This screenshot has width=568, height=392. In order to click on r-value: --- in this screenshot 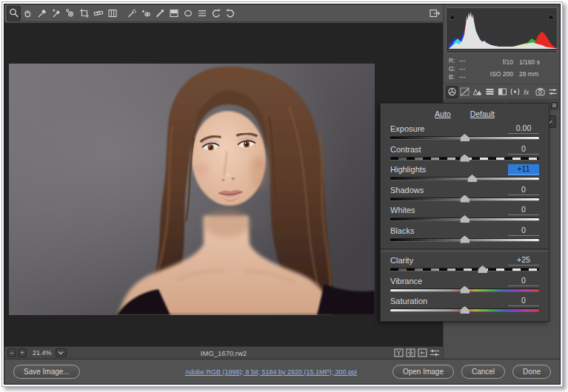, I will do `click(462, 61)`.